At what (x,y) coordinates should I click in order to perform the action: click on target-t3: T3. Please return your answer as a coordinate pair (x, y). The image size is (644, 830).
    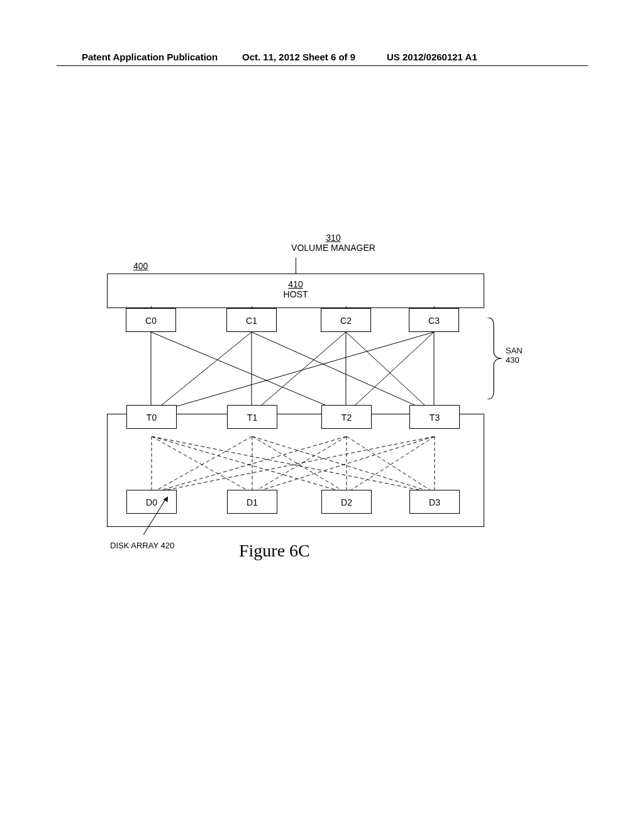
    Looking at the image, I should click on (435, 417).